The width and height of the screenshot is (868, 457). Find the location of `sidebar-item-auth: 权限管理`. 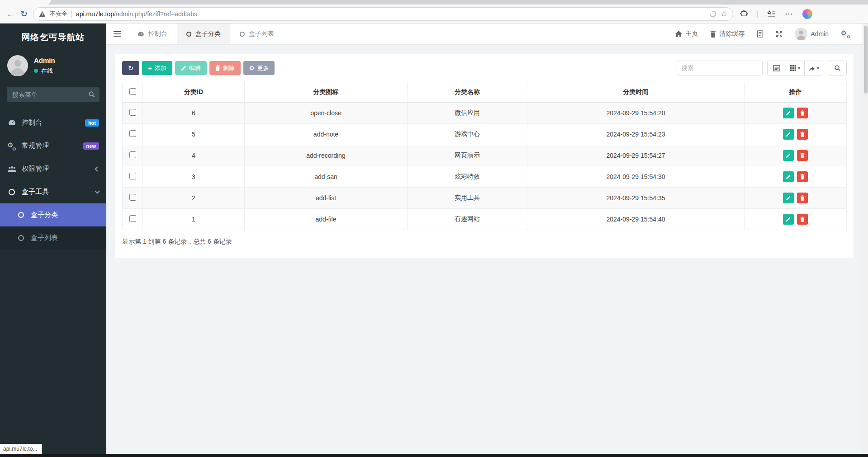

sidebar-item-auth: 权限管理 is located at coordinates (53, 169).